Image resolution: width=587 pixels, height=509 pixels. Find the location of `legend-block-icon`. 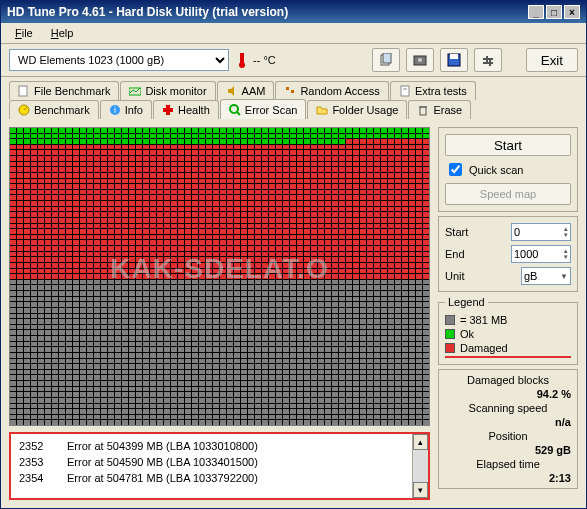

legend-block-icon is located at coordinates (450, 320).